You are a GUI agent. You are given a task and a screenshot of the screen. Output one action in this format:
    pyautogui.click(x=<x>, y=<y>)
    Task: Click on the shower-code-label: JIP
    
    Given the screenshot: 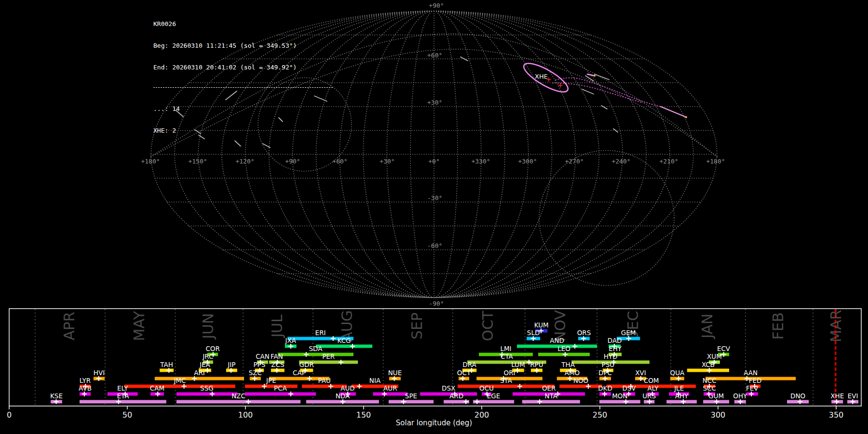 What is the action you would take?
    pyautogui.click(x=231, y=365)
    